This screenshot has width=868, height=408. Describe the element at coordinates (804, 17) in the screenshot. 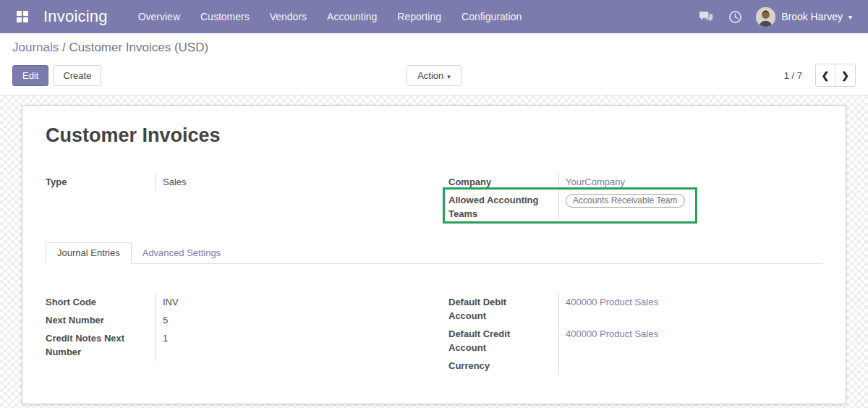

I see `user-menu: Brook Harvey ▾` at that location.